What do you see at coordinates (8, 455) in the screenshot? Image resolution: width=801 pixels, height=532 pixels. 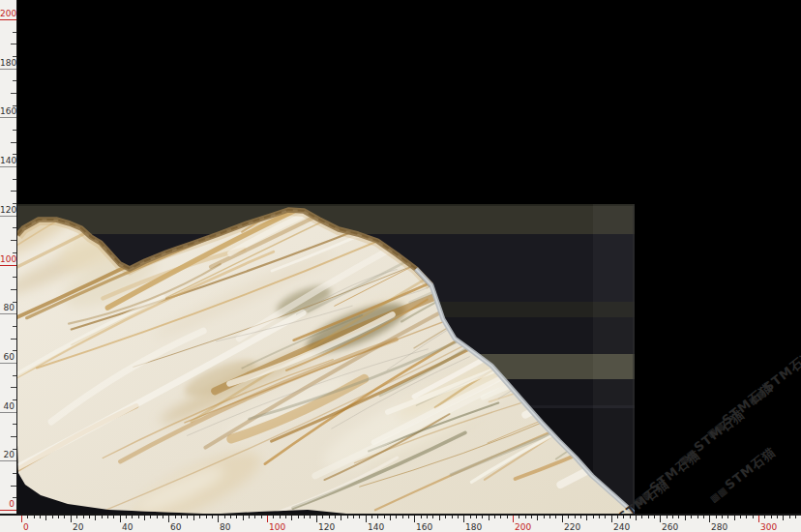 I see `left-ruler-label: 20` at bounding box center [8, 455].